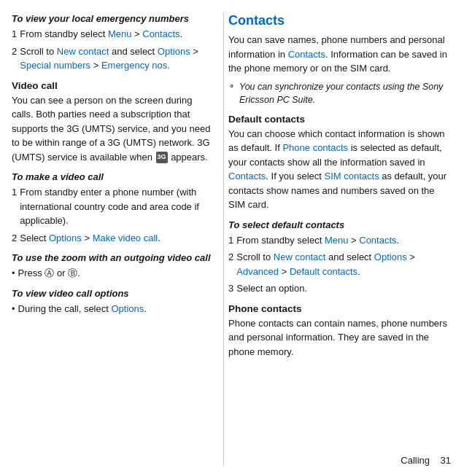 Image resolution: width=464 pixels, height=476 pixels. I want to click on heading-phone-contacts: Phone contacts, so click(340, 309).